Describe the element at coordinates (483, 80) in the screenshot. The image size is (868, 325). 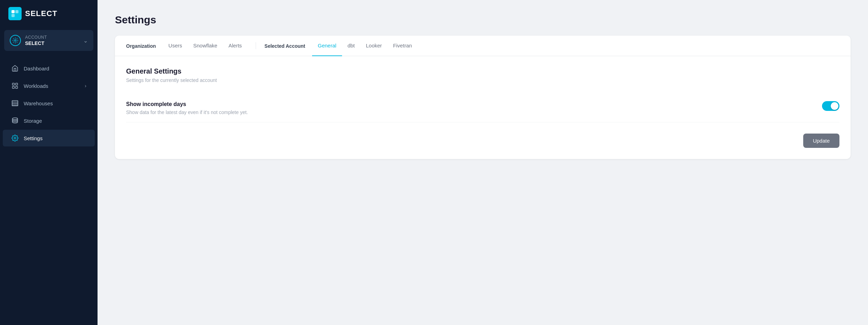
I see `general-settings-description: Settings for the currently selected acco…` at that location.